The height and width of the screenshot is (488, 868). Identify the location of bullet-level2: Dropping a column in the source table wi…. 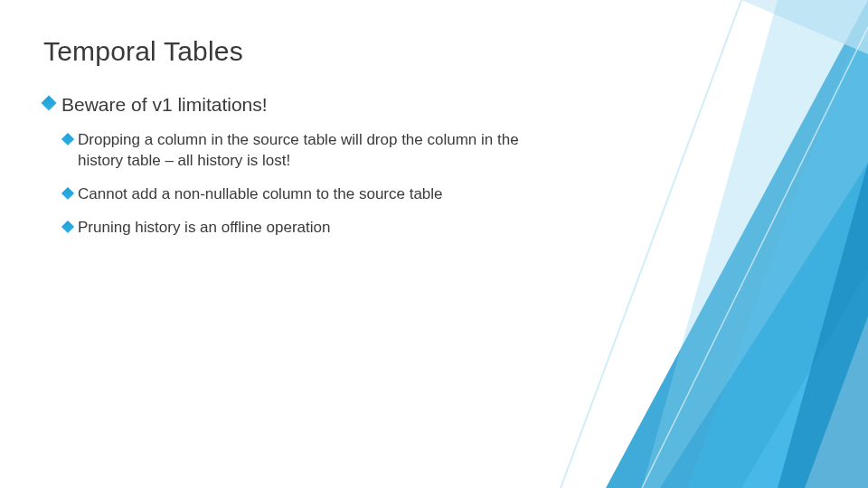
(307, 151).